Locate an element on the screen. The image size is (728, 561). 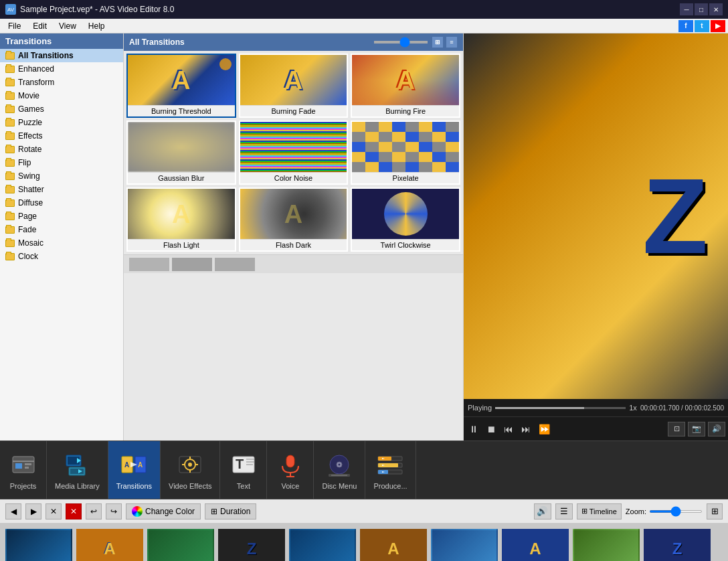
media-thumb-trans-5: Z is located at coordinates (677, 545).